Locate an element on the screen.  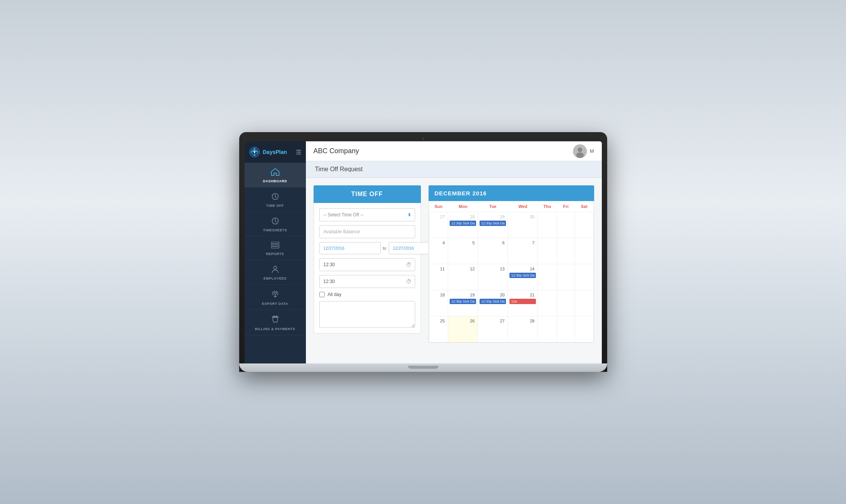
calendar-day-cell: 1912:30p Sick Da is located at coordinates (463, 303).